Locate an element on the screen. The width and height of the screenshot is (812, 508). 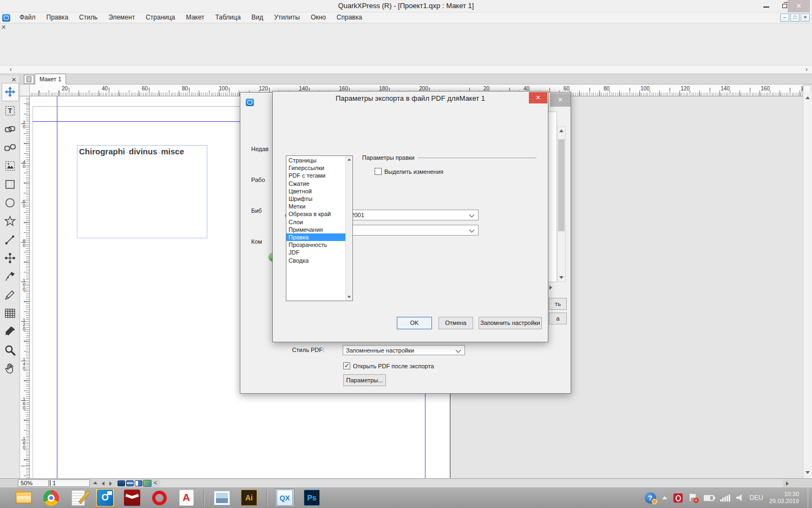
chevron-up-icon is located at coordinates (665, 498).